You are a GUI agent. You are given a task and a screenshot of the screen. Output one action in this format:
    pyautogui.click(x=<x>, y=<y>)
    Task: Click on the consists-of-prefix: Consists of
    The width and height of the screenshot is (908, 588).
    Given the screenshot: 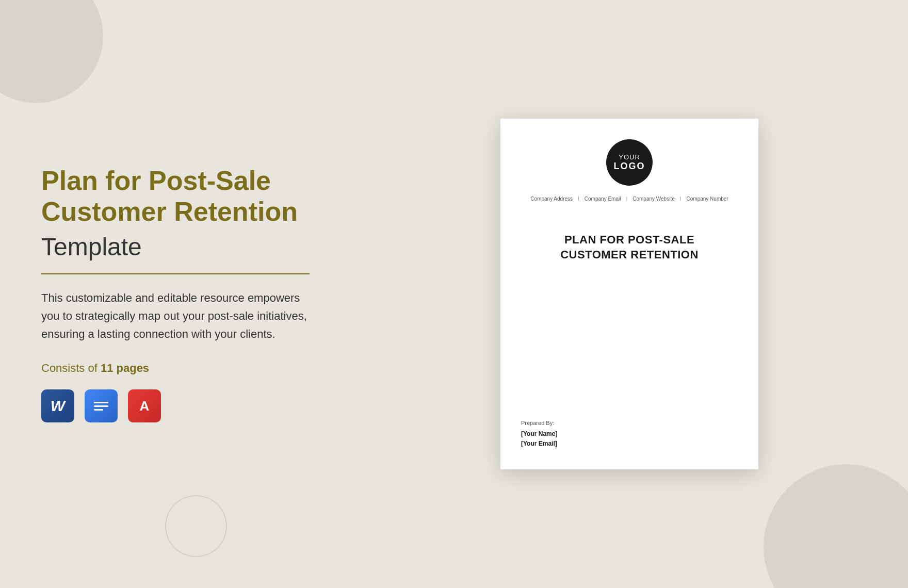 What is the action you would take?
    pyautogui.click(x=71, y=368)
    